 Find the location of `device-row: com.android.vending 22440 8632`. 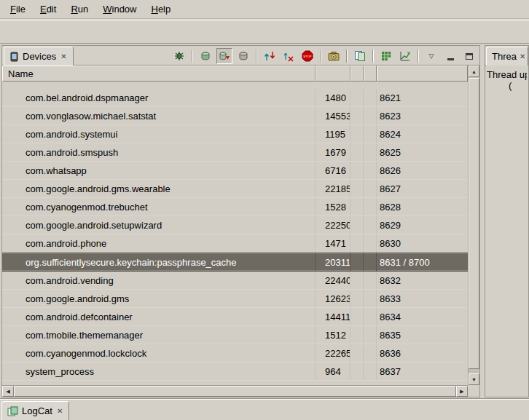

device-row: com.android.vending 22440 8632 is located at coordinates (235, 281).